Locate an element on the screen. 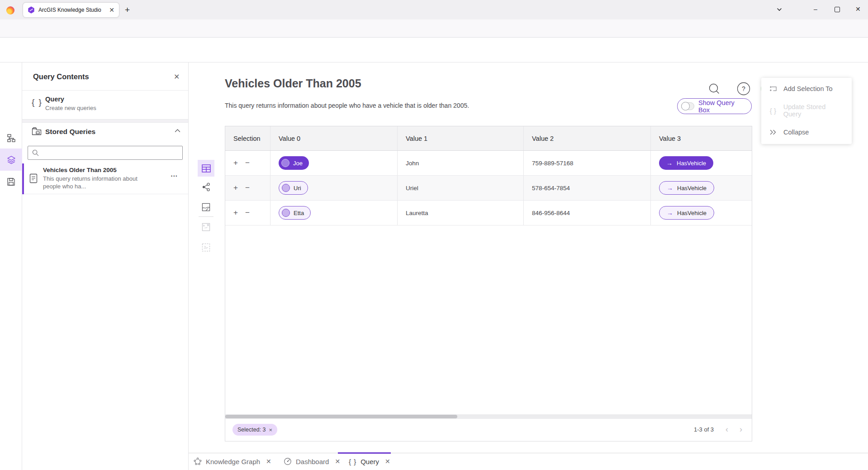 The width and height of the screenshot is (868, 470). view-map-button is located at coordinates (206, 207).